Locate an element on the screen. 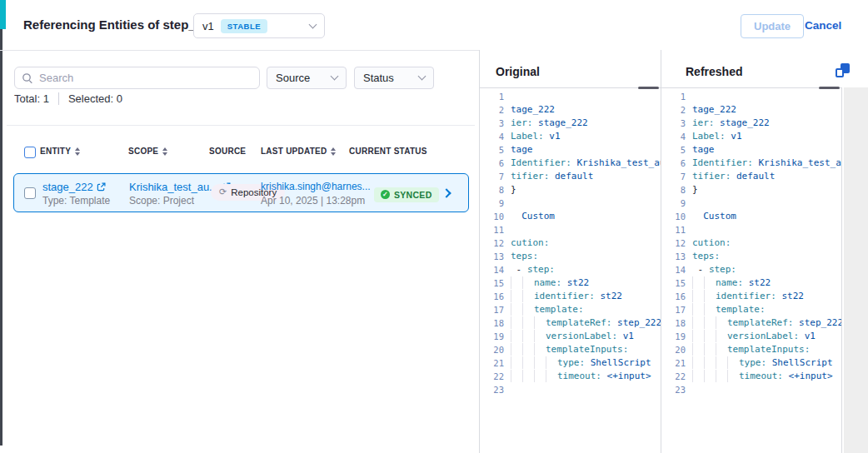 The width and height of the screenshot is (868, 453). line-number: 23 is located at coordinates (491, 390).